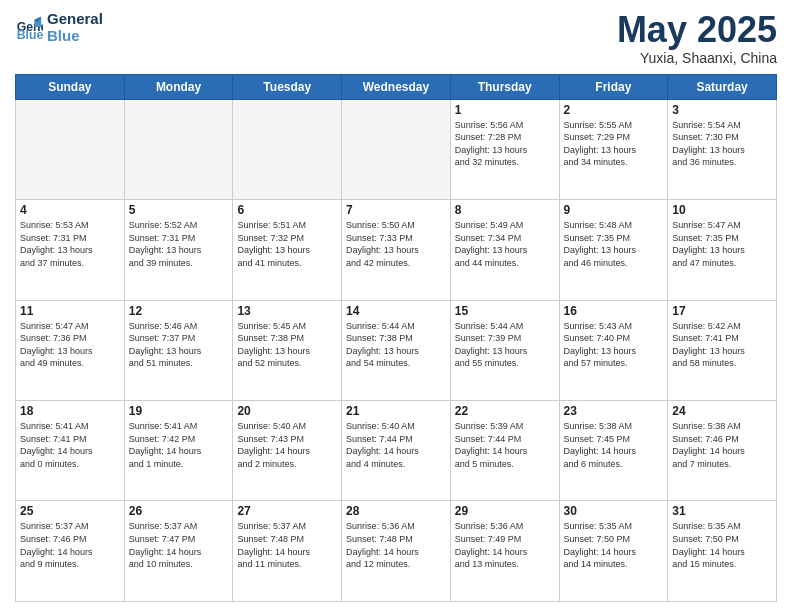 The height and width of the screenshot is (612, 792). What do you see at coordinates (287, 210) in the screenshot?
I see `day-number: 6` at bounding box center [287, 210].